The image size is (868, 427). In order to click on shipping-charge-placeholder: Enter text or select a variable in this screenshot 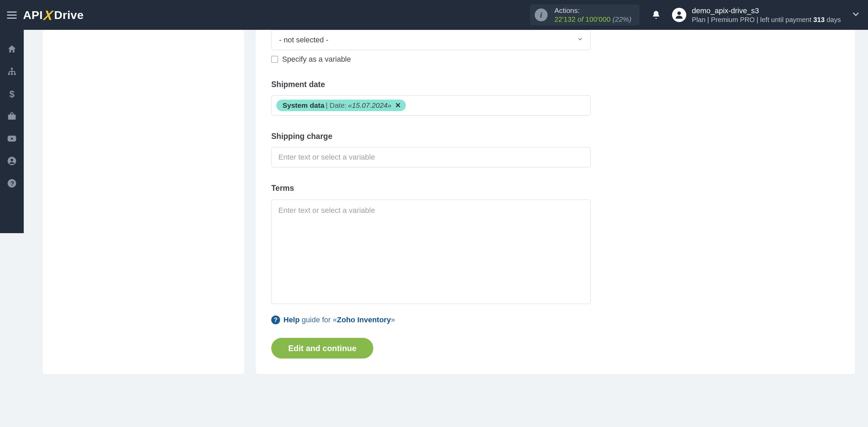, I will do `click(327, 157)`.